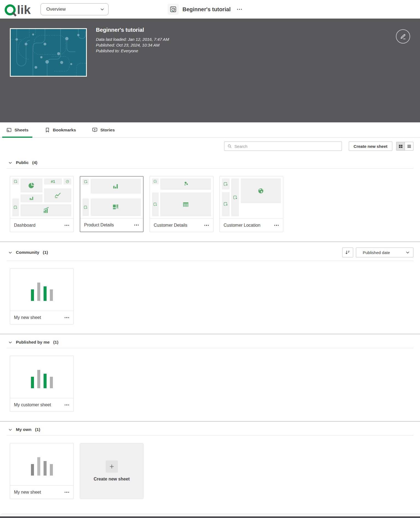 The height and width of the screenshot is (518, 420). What do you see at coordinates (28, 252) in the screenshot?
I see `section-toggle-community: Community (1)` at bounding box center [28, 252].